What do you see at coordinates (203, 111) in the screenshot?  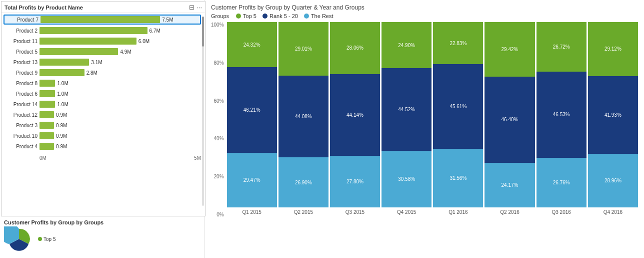 I see `scrollbar-indicator` at bounding box center [203, 111].